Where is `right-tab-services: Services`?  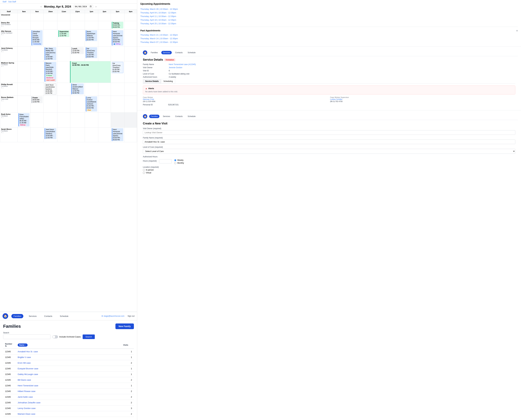
right-tab-services: Services is located at coordinates (167, 53).